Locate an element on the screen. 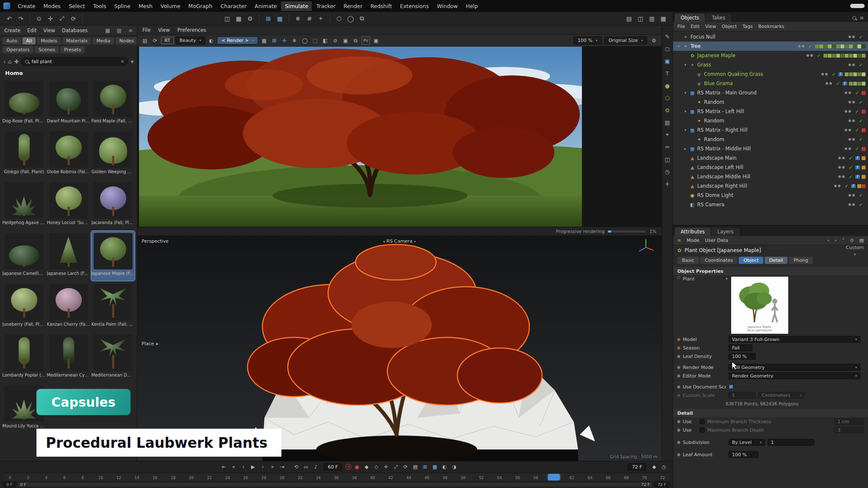 This screenshot has width=868, height=488. attribute-tab-button: Coordinates is located at coordinates (719, 260).